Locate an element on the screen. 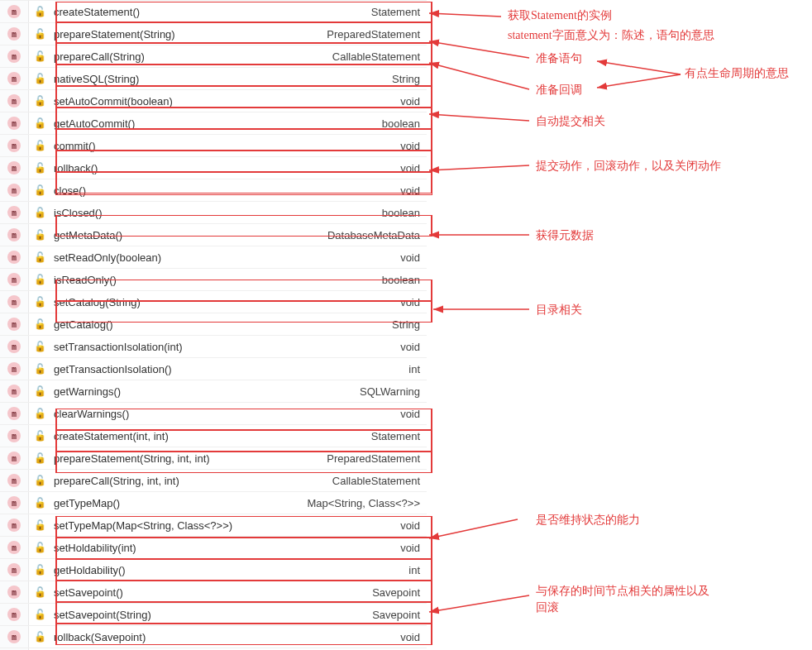 The width and height of the screenshot is (812, 650). method-row: m🔓setAutoCommit(boolean)void is located at coordinates (213, 101).